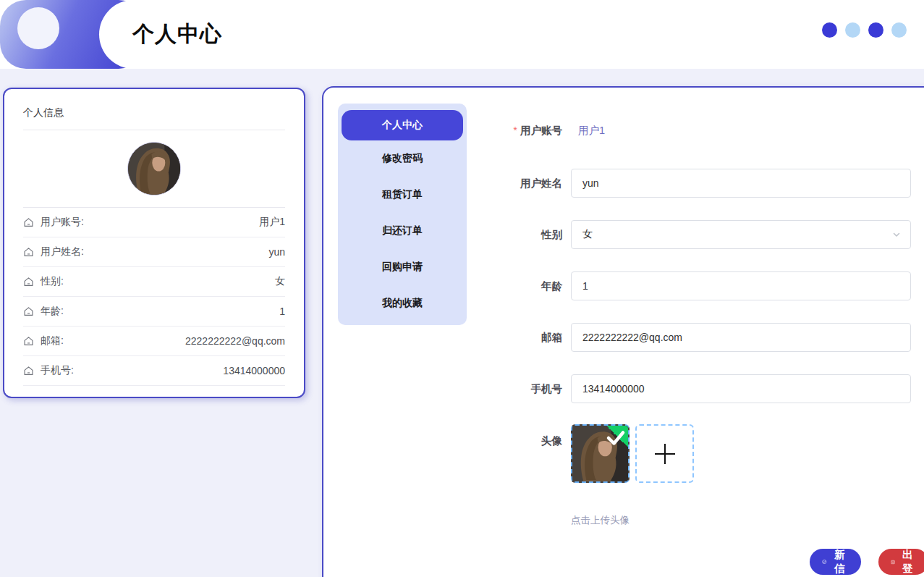  I want to click on actions-group: 更新信息 退出登录, so click(743, 562).